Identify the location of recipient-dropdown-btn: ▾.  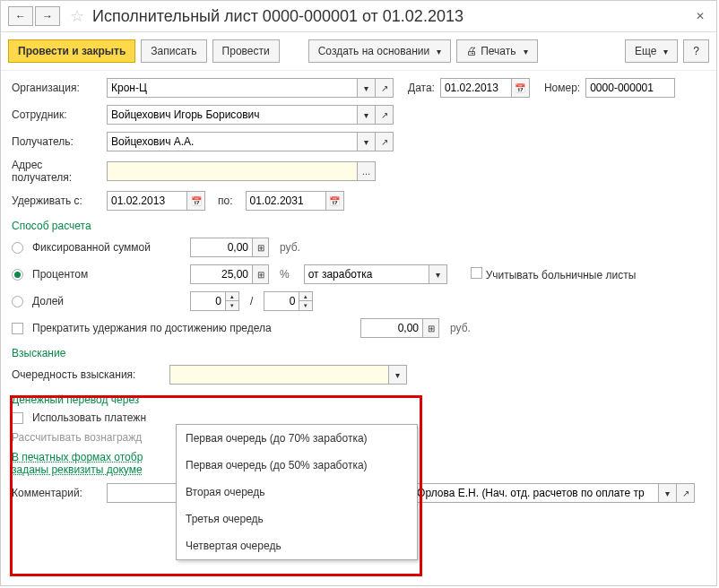
(367, 142).